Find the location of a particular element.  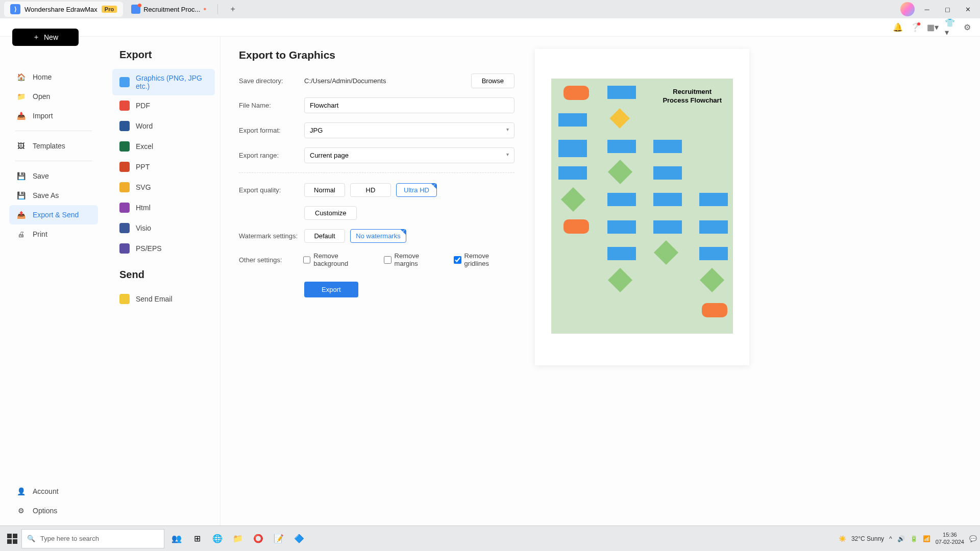

export-graphics: Graphics (PNG, JPG etc.) is located at coordinates (163, 82).